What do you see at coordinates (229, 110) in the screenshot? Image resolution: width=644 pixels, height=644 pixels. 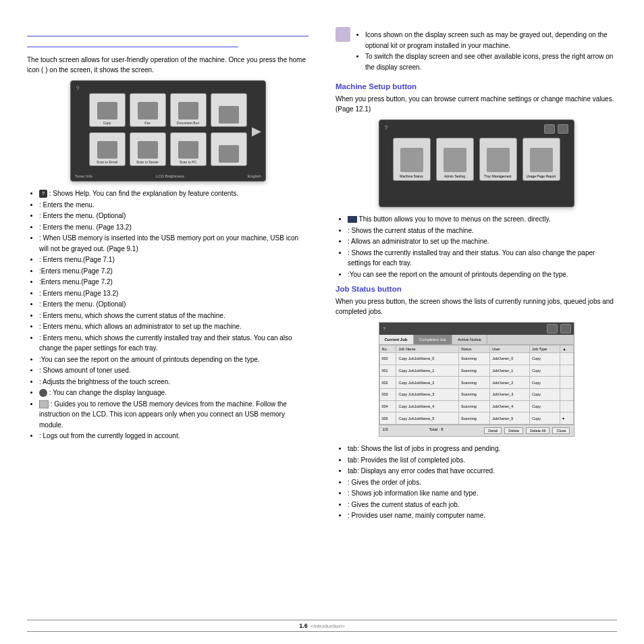 I see `tile-usb` at bounding box center [229, 110].